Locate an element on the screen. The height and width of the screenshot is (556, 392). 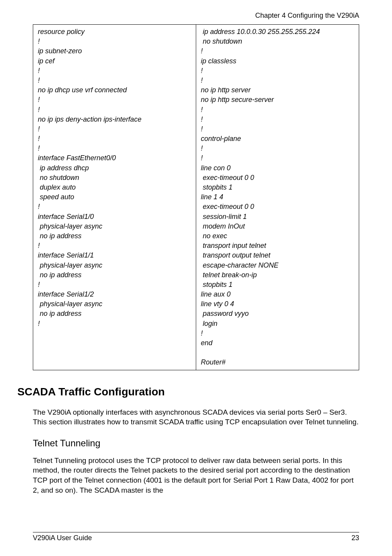
page-footer: V290iA User Guide 23 is located at coordinates (196, 537).